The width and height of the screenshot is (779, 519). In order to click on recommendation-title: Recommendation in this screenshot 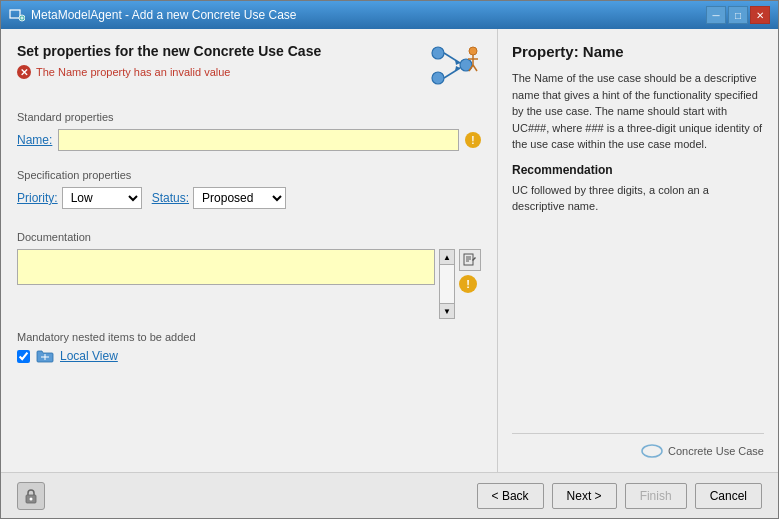, I will do `click(638, 170)`.